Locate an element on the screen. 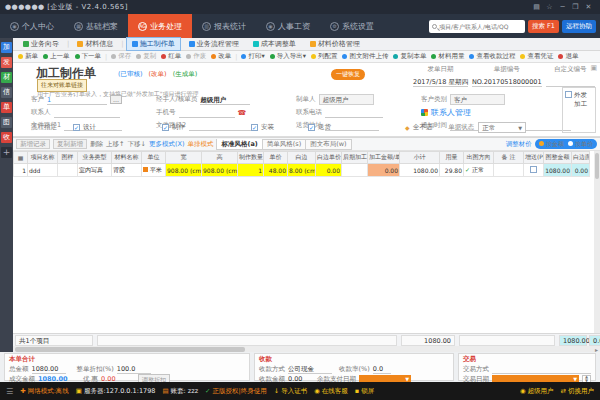  switch-user-link: ⇄切换用户 is located at coordinates (578, 392).